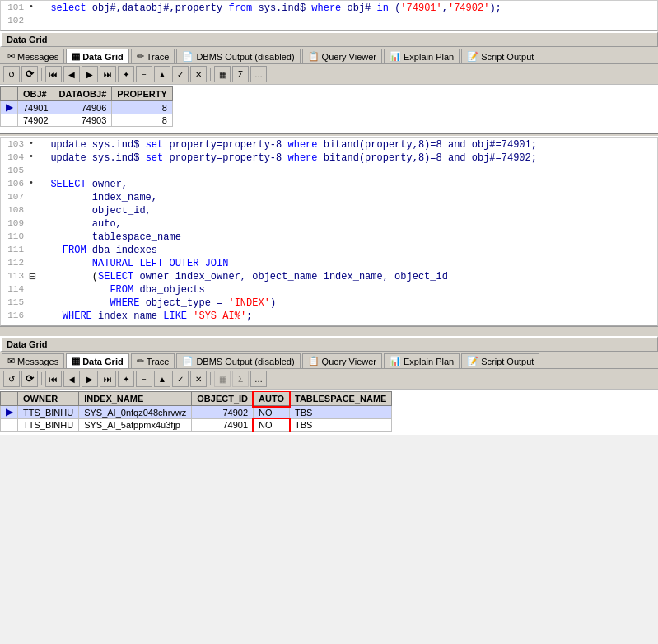  I want to click on top-grid-table: OBJ# DATAOBJ# PROPERTY ▶ 74901 74906 8 7…, so click(86, 107).